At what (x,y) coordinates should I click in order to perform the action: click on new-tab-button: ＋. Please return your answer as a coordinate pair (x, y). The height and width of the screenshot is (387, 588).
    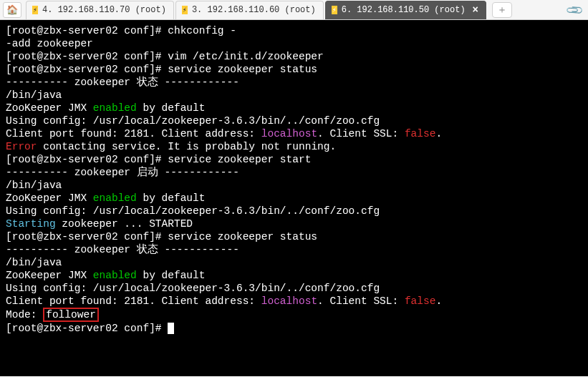
    Looking at the image, I should click on (502, 10).